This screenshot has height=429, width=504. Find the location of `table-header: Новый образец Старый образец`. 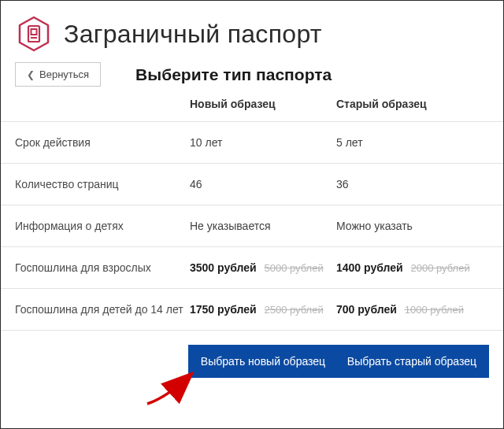

table-header: Новый образец Старый образец is located at coordinates (252, 109).